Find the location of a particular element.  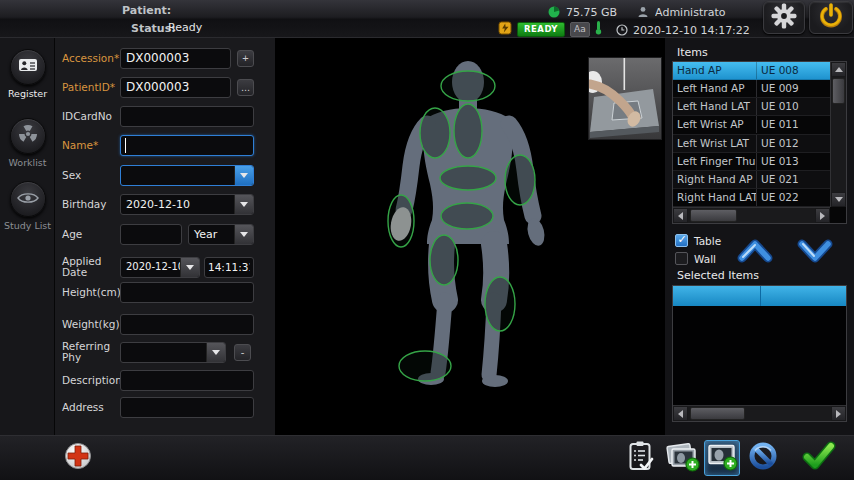

accession-label: Accession* is located at coordinates (91, 58).